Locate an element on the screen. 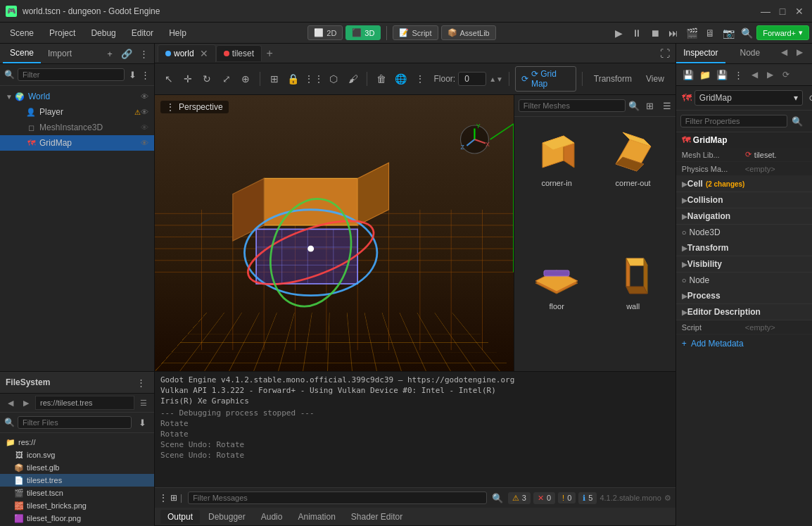  fs-item-iconsvg: 🖼 icon.svg is located at coordinates (77, 455).